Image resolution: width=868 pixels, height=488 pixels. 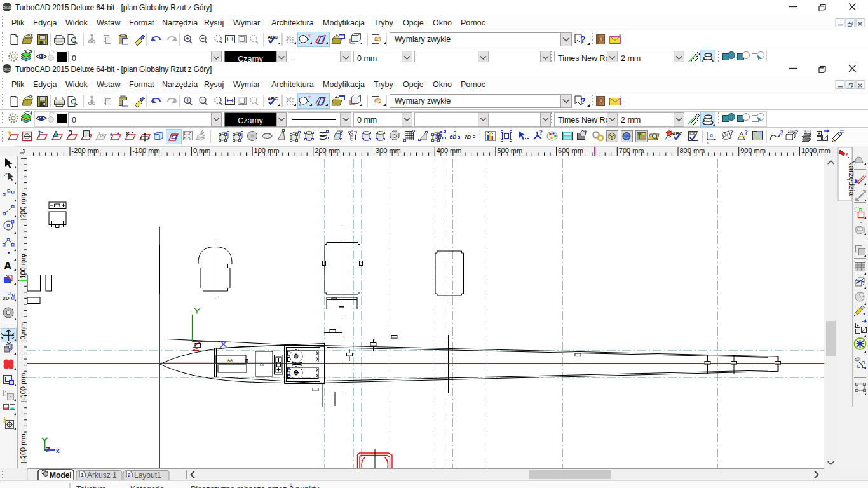 What do you see at coordinates (230, 360) in the screenshot?
I see `svg-text: AA` at bounding box center [230, 360].